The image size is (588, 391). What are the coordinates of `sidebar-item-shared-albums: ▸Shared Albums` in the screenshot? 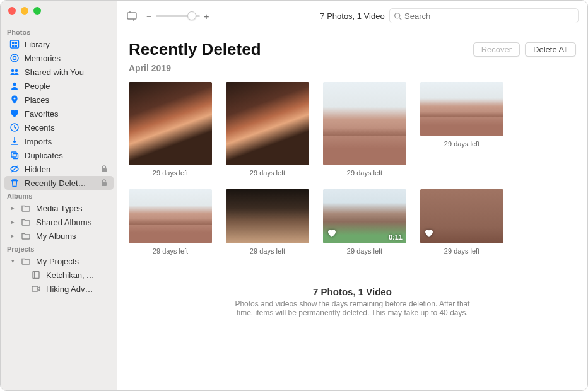 It's located at (59, 222).